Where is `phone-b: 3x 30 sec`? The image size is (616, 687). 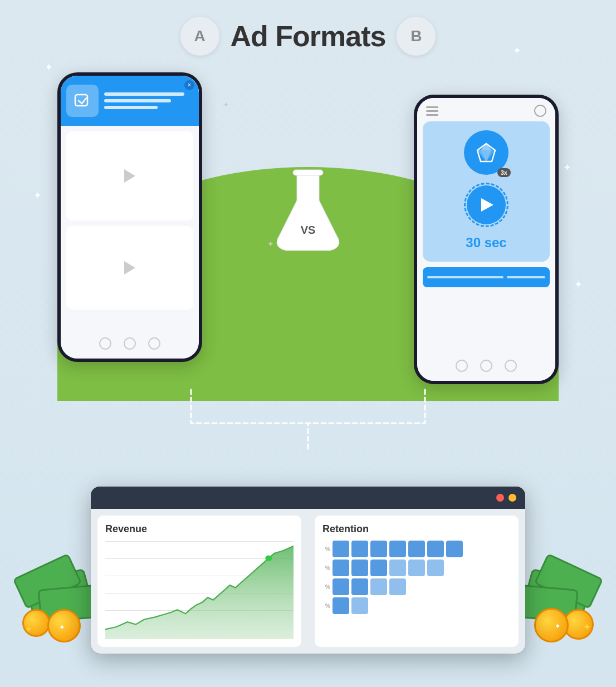 phone-b: 3x 30 sec is located at coordinates (486, 239).